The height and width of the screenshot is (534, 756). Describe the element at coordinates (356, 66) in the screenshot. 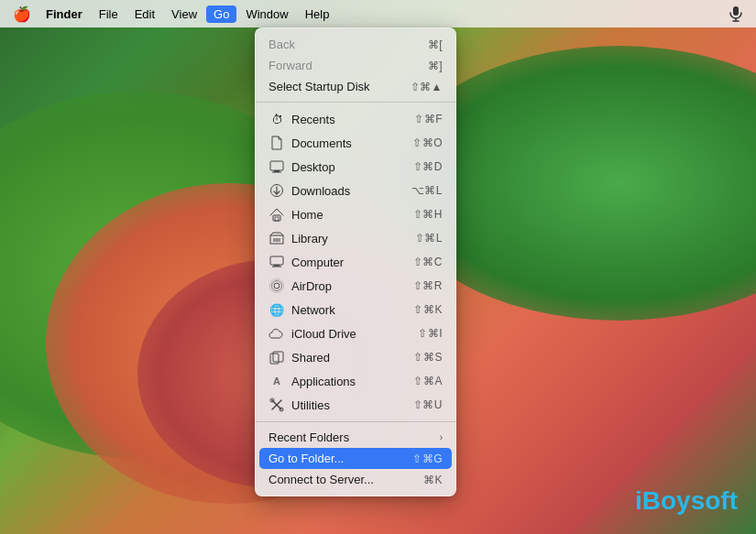

I see `menu-item-forward: Forward ⌘]` at that location.